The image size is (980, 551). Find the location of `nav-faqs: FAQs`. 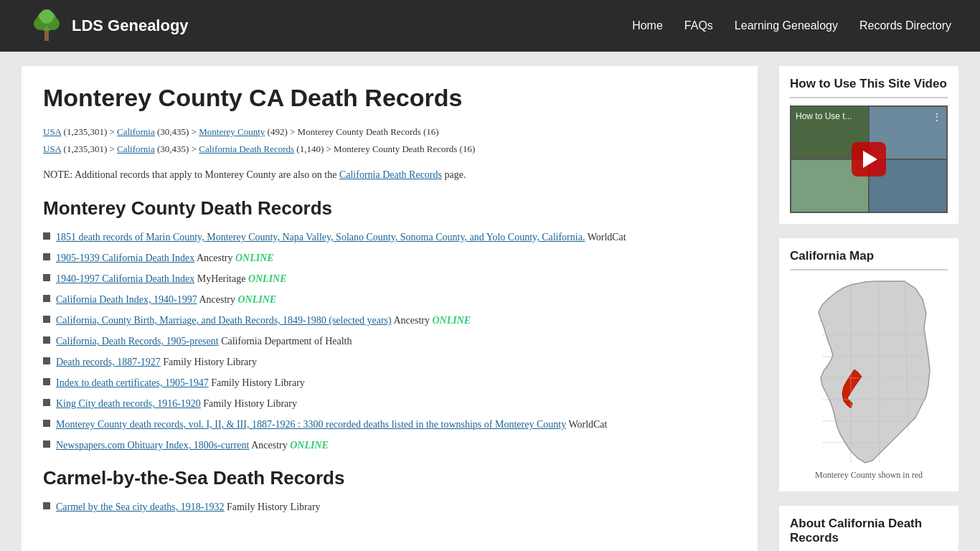

nav-faqs: FAQs is located at coordinates (699, 26).